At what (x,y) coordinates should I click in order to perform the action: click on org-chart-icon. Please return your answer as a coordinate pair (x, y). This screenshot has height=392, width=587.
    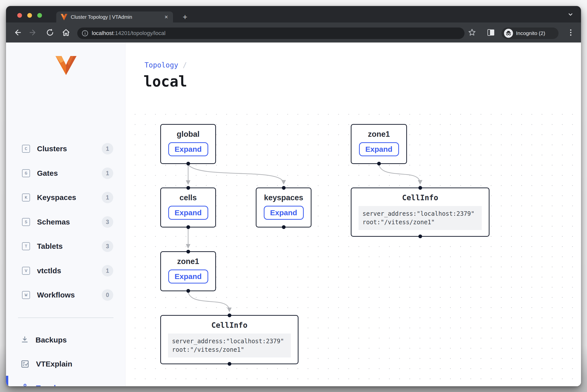
    Looking at the image, I should click on (25, 385).